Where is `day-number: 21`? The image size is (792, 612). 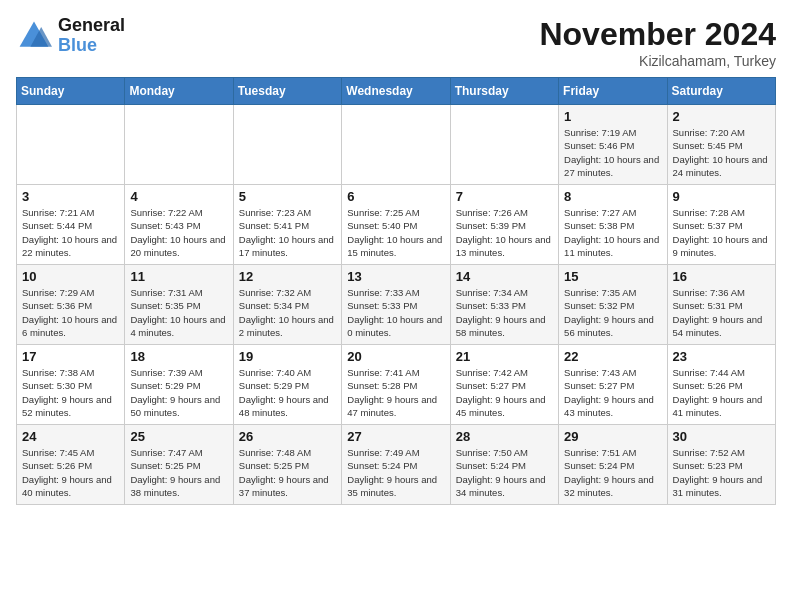
day-number: 21 is located at coordinates (504, 356).